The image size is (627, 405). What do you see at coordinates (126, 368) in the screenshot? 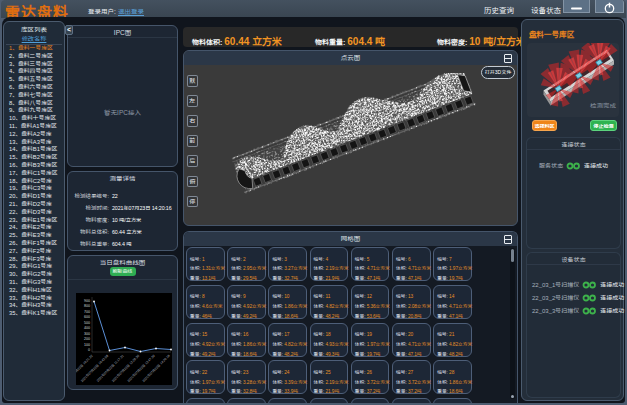
I see `svg-text: 2021年07月23日 12:28:30` at bounding box center [126, 368].